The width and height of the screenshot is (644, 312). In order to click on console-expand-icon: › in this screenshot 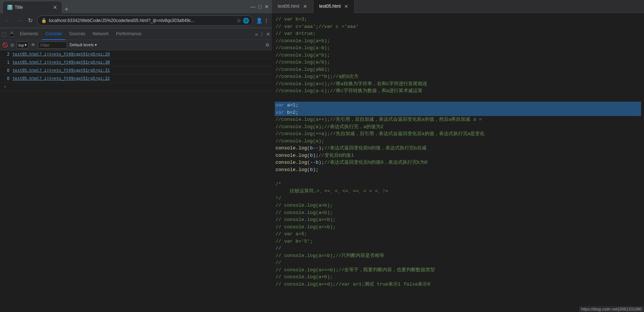, I will do `click(5, 87)`.